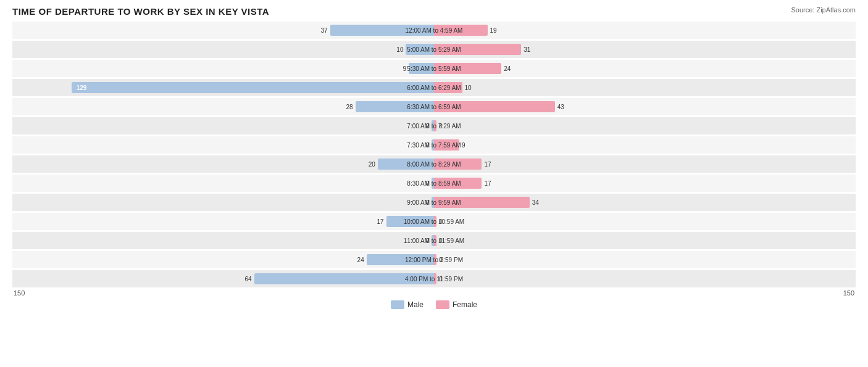 Image resolution: width=868 pixels, height=367 pixels. What do you see at coordinates (223, 68) in the screenshot?
I see `left-section: 9` at bounding box center [223, 68].